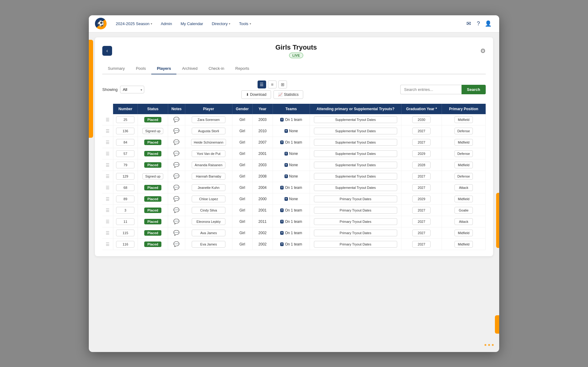  What do you see at coordinates (464, 176) in the screenshot?
I see `row-position: Defense` at bounding box center [464, 176].